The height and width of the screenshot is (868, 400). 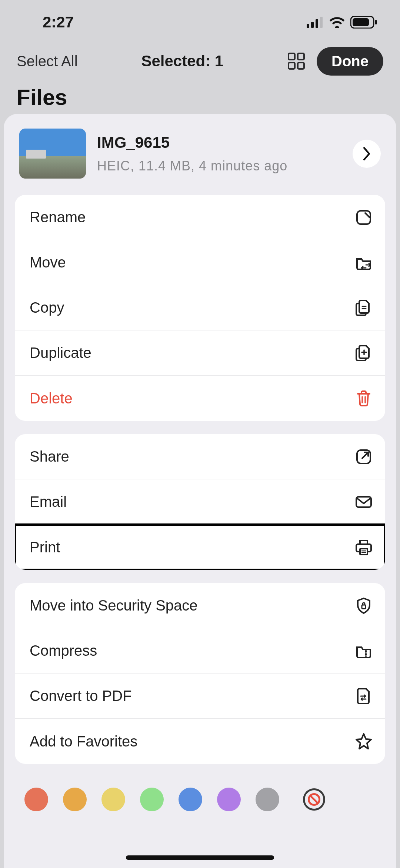 What do you see at coordinates (200, 398) in the screenshot?
I see `delete-item: Delete` at bounding box center [200, 398].